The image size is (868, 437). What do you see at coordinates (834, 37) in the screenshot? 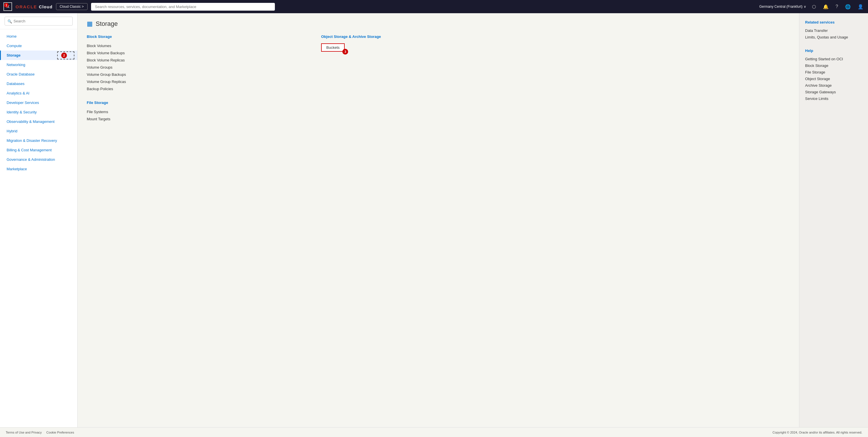
I see `limits-quotas-link: Limits, Quotas and Usage` at bounding box center [834, 37].